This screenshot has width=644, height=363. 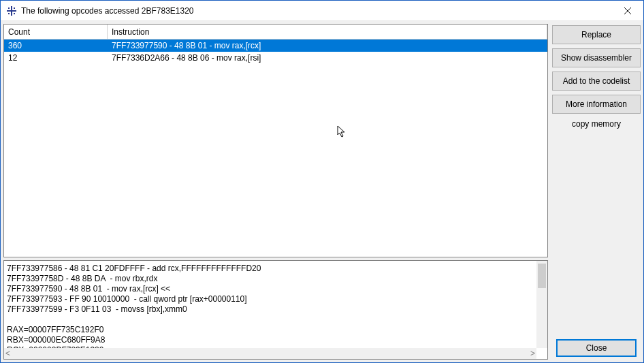 What do you see at coordinates (596, 81) in the screenshot?
I see `add-to-codelist-button: Add to the codelist` at bounding box center [596, 81].